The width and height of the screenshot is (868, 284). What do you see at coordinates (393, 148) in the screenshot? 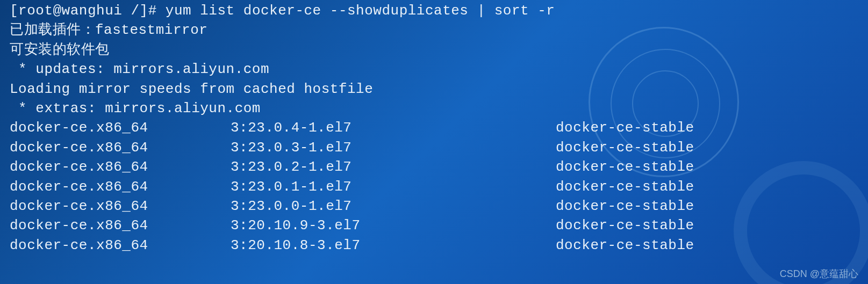
I see `package-version: 3:23.0.3-1.el7` at bounding box center [393, 148].